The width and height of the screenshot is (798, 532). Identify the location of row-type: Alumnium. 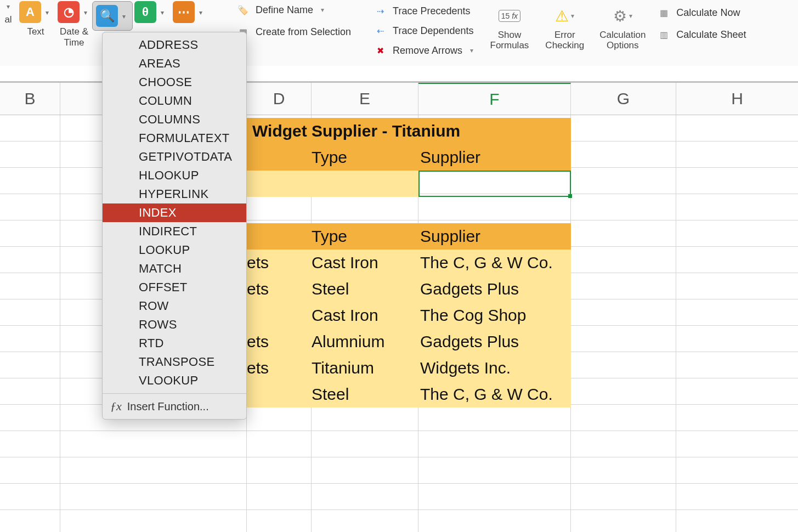
(348, 342).